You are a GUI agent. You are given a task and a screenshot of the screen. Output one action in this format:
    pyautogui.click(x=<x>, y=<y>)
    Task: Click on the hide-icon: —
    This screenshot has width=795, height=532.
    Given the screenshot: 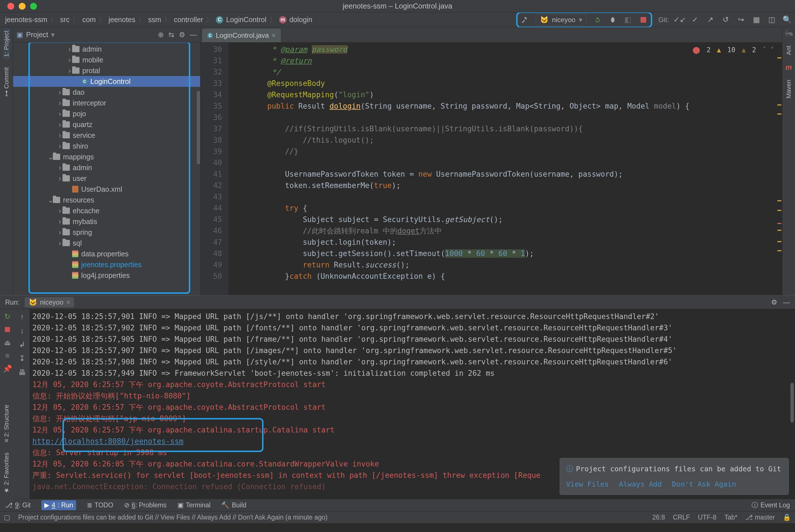 What is the action you would take?
    pyautogui.click(x=787, y=302)
    